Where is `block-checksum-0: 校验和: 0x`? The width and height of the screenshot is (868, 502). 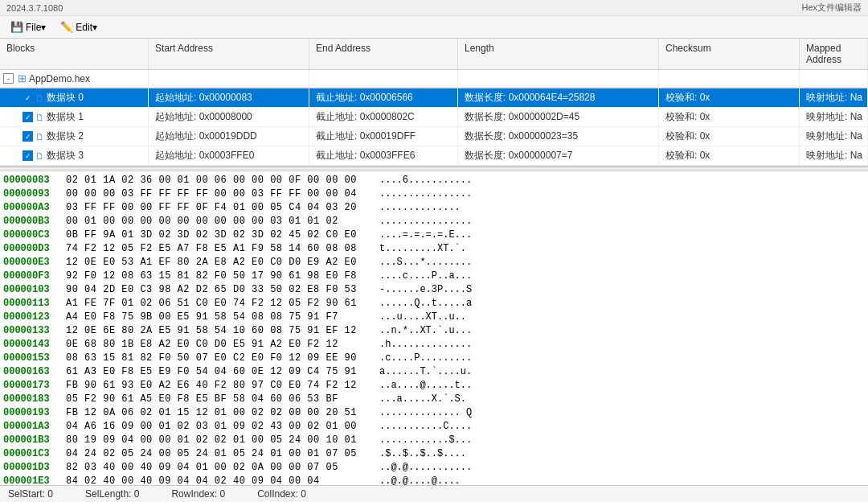
block-checksum-0: 校验和: 0x is located at coordinates (730, 98).